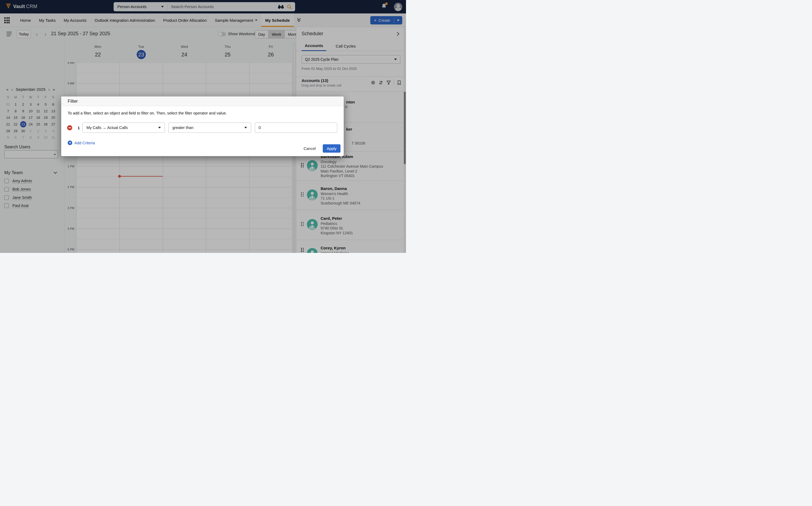 The height and width of the screenshot is (506, 812). Describe the element at coordinates (203, 126) in the screenshot. I see `filter-modal: Filter To add a filter, select an object…` at that location.